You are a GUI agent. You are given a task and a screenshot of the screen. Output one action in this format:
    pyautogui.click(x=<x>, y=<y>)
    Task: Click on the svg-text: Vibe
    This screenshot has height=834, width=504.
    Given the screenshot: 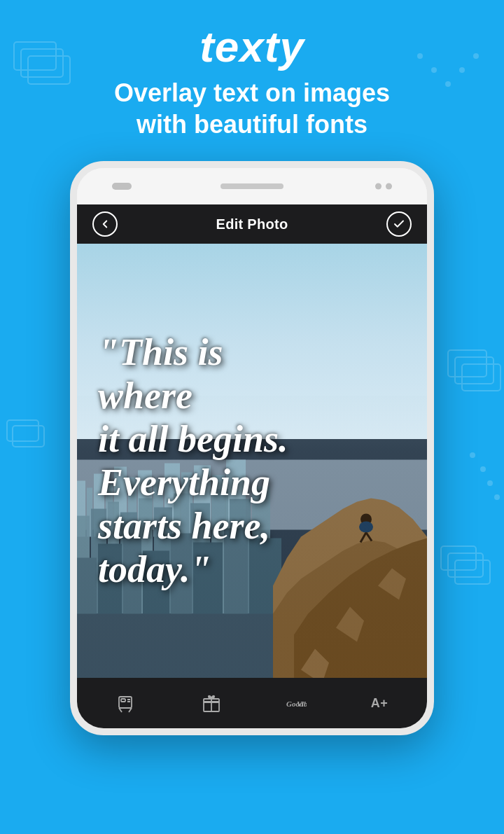 What is the action you would take?
    pyautogui.click(x=302, y=704)
    